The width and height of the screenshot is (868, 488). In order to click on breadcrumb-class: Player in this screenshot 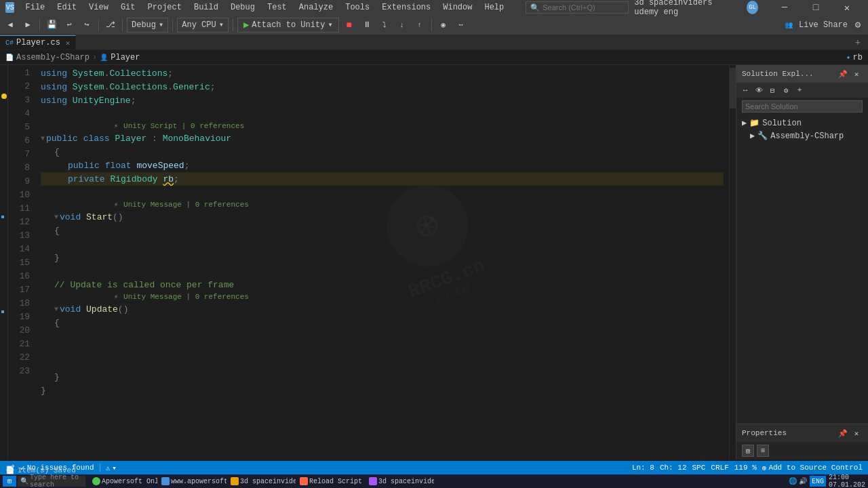, I will do `click(125, 58)`.